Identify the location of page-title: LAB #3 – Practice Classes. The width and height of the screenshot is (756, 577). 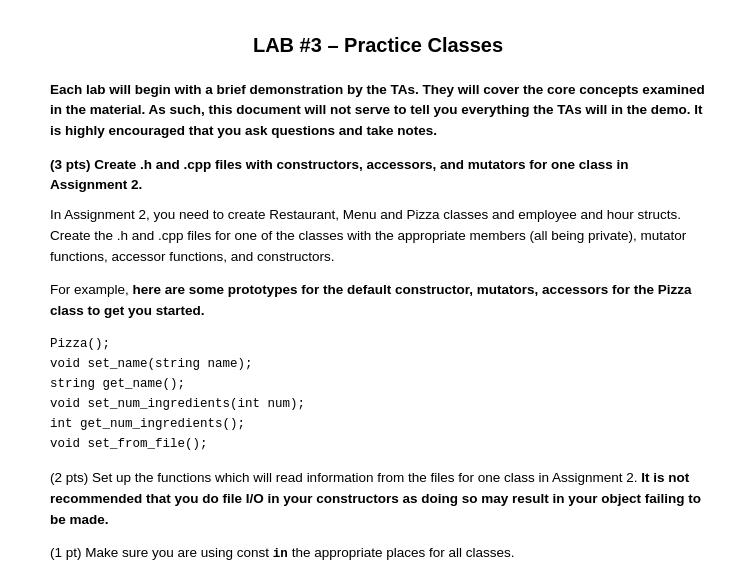
(378, 45).